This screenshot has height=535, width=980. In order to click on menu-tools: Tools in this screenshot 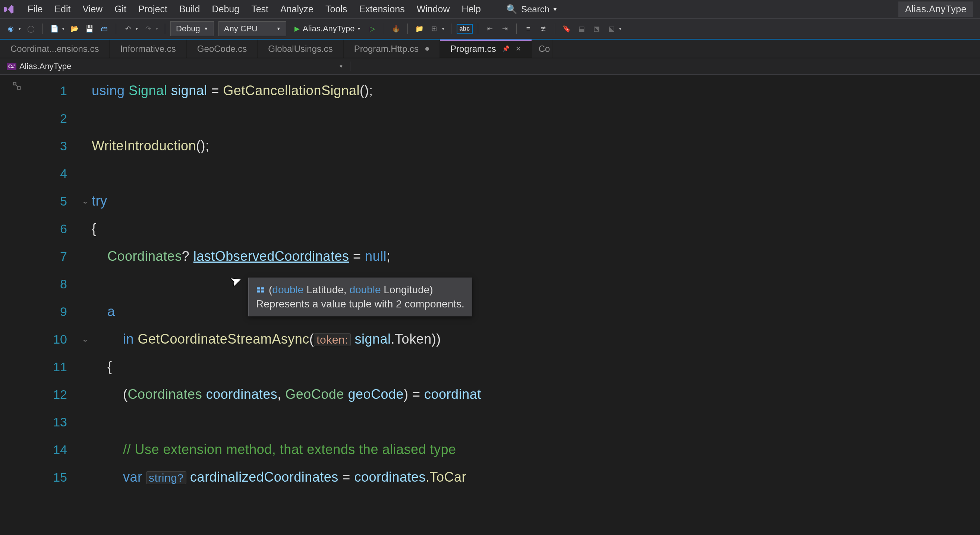, I will do `click(336, 9)`.